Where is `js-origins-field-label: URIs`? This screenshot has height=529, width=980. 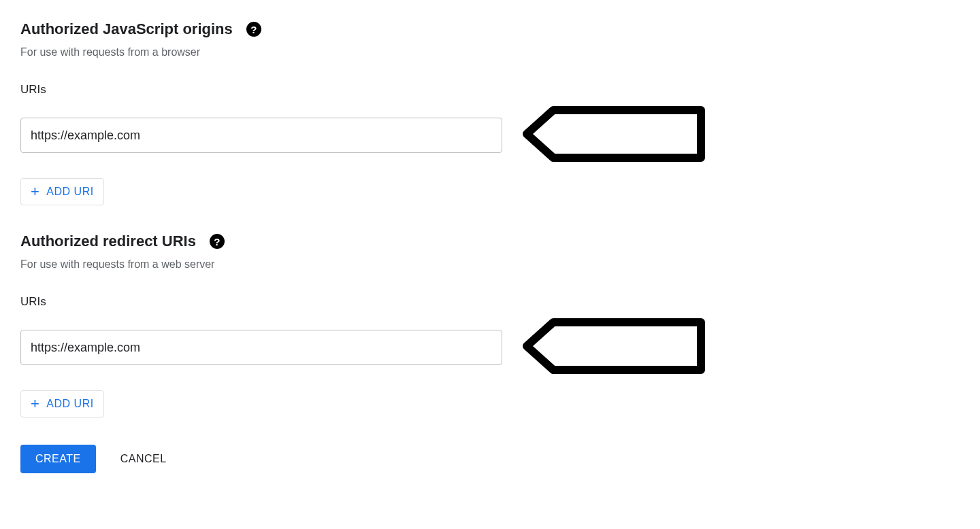 js-origins-field-label: URIs is located at coordinates (490, 90).